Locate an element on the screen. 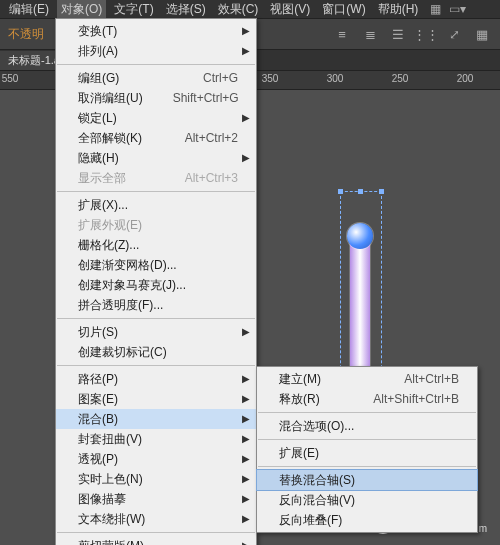  main_menu-label: 图案(E) is located at coordinates (158, 400).